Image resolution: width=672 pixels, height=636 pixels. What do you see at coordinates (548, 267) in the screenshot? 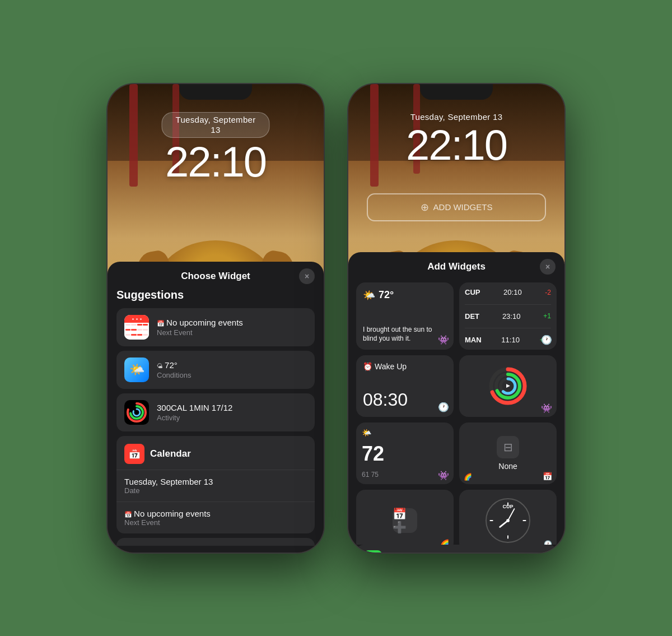
I see `aw-close-button: ×` at bounding box center [548, 267].